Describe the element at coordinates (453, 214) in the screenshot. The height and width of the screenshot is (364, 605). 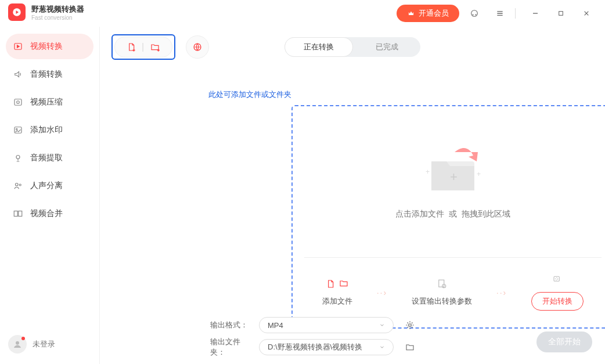
I see `drop-prompt: 点击添加文件 或 拖拽到此区域` at that location.